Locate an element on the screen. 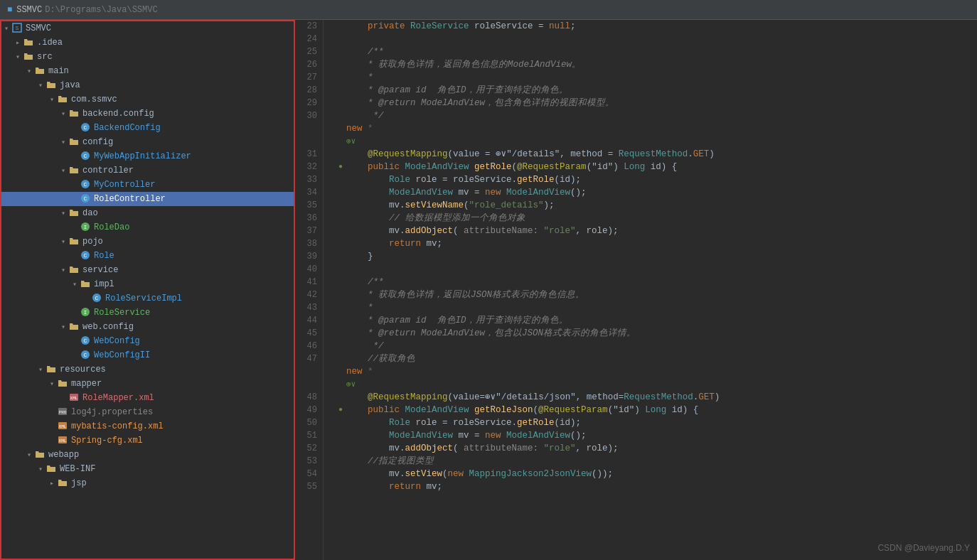  tree-item-dao: dao is located at coordinates (148, 213).